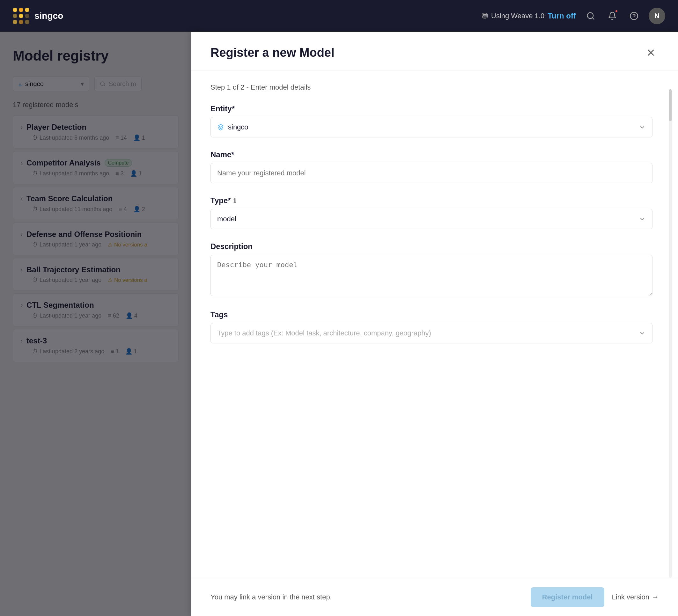 Image resolution: width=678 pixels, height=616 pixels. What do you see at coordinates (431, 315) in the screenshot?
I see `tags-label: Tags` at bounding box center [431, 315].